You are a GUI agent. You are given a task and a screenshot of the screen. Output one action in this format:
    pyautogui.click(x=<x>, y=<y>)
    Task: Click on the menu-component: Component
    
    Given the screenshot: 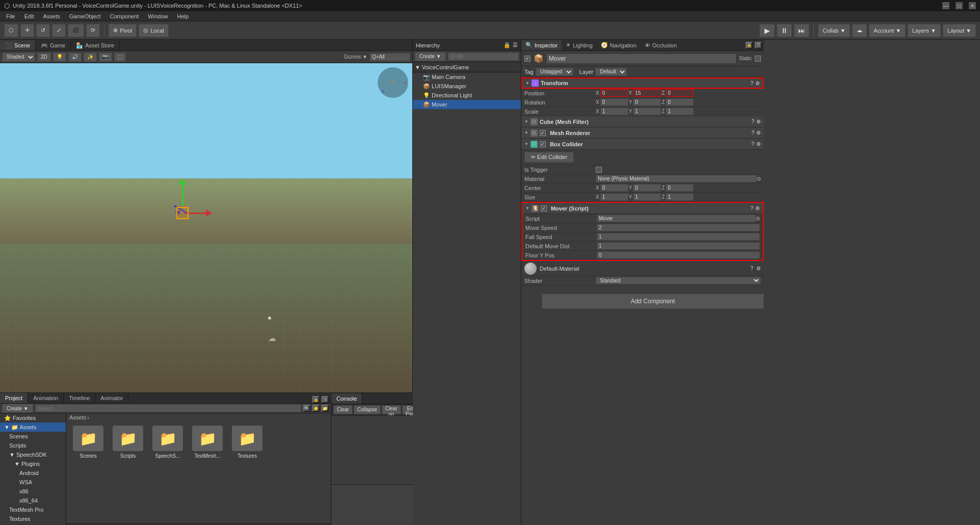 What is the action you would take?
    pyautogui.click(x=124, y=16)
    